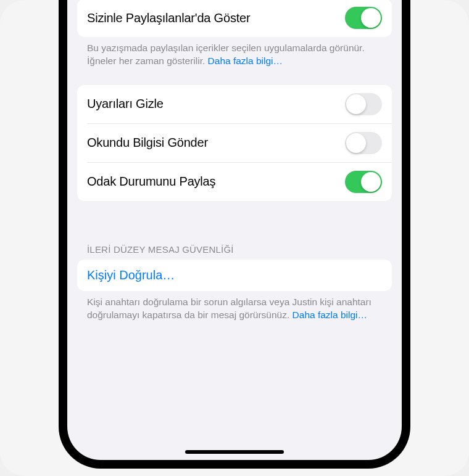  Describe the element at coordinates (234, 52) in the screenshot. I see `shared-footer: Bu yazışmada paylaşılan içerikler seçile…` at that location.